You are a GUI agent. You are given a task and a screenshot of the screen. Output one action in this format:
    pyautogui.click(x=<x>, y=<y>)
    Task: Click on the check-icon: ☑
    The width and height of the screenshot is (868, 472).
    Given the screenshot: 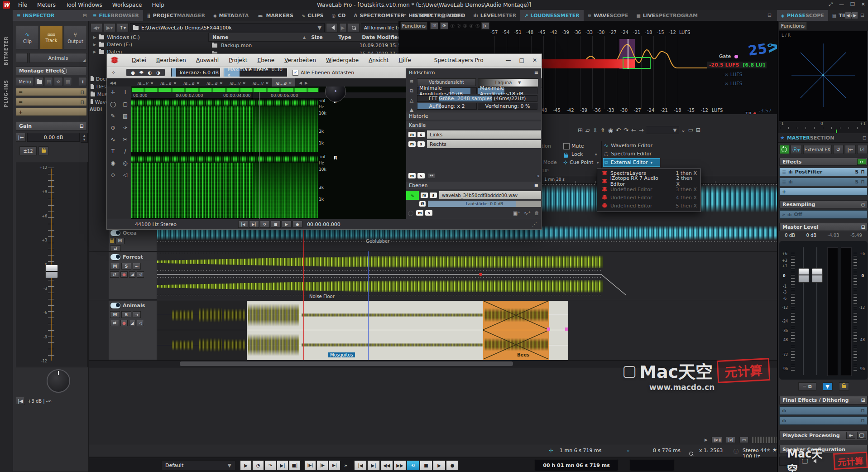 What is the action you would take?
    pyautogui.click(x=434, y=26)
    